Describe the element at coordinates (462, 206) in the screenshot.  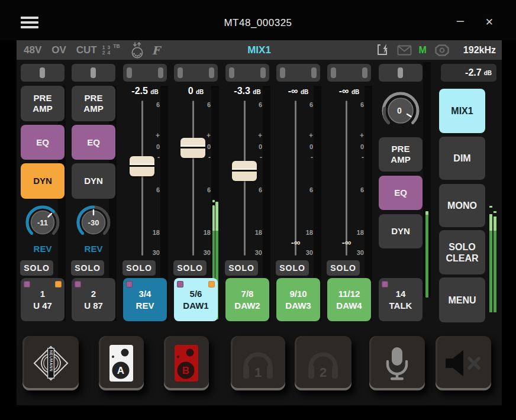
I see `mono-button: MONO` at that location.